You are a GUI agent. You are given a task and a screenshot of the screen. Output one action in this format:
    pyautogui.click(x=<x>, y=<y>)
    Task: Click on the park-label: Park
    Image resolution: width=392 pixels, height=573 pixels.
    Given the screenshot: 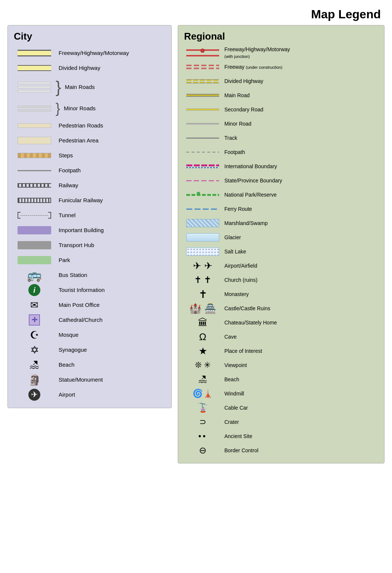 What is the action you would take?
    pyautogui.click(x=64, y=260)
    